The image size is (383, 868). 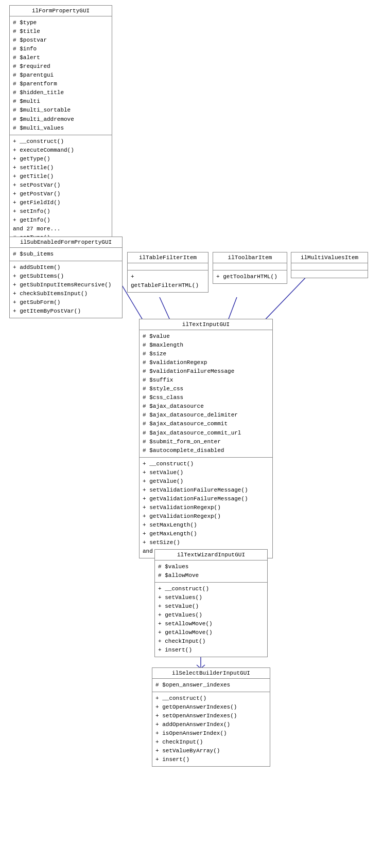 What do you see at coordinates (211, 555) in the screenshot?
I see `box-title-ilTextWizardInputGUI: ilTextWizardInputGUI` at bounding box center [211, 555].